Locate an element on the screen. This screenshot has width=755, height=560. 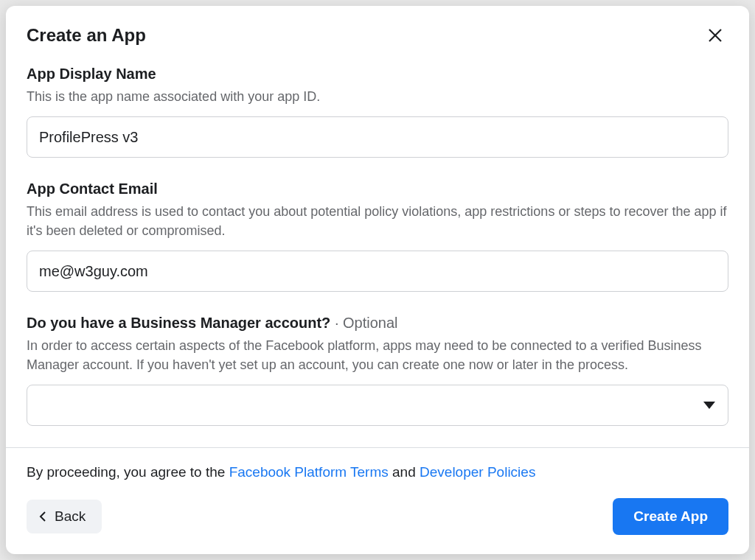
app-name-input is located at coordinates (378, 137).